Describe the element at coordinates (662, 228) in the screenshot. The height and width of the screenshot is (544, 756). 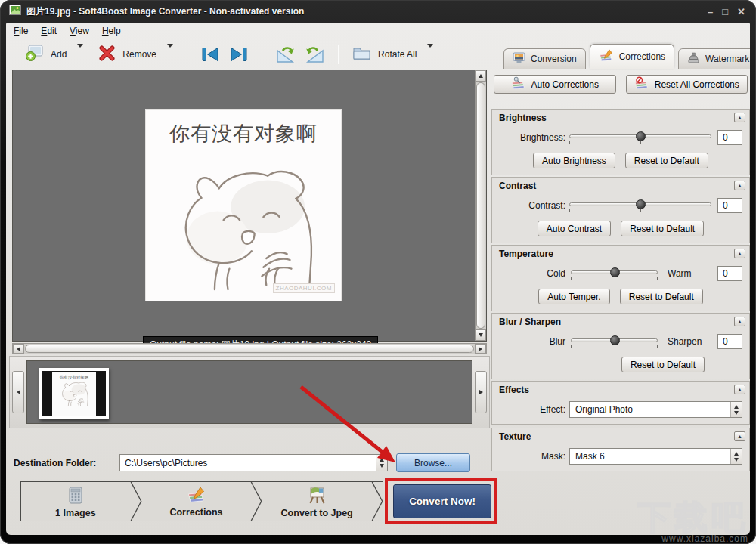
I see `reset-contrast-button: Reset to Default` at that location.